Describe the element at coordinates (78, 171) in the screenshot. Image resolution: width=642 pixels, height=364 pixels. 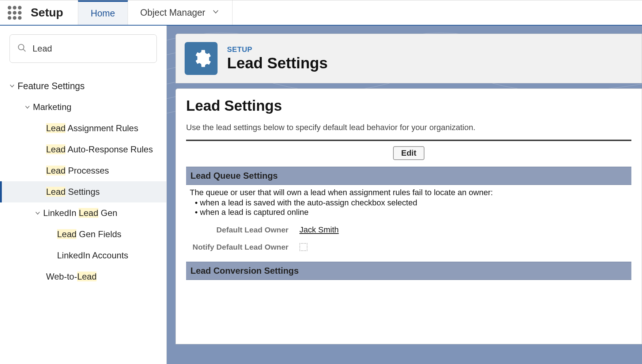
I see `tree-label: Lead Processes` at that location.